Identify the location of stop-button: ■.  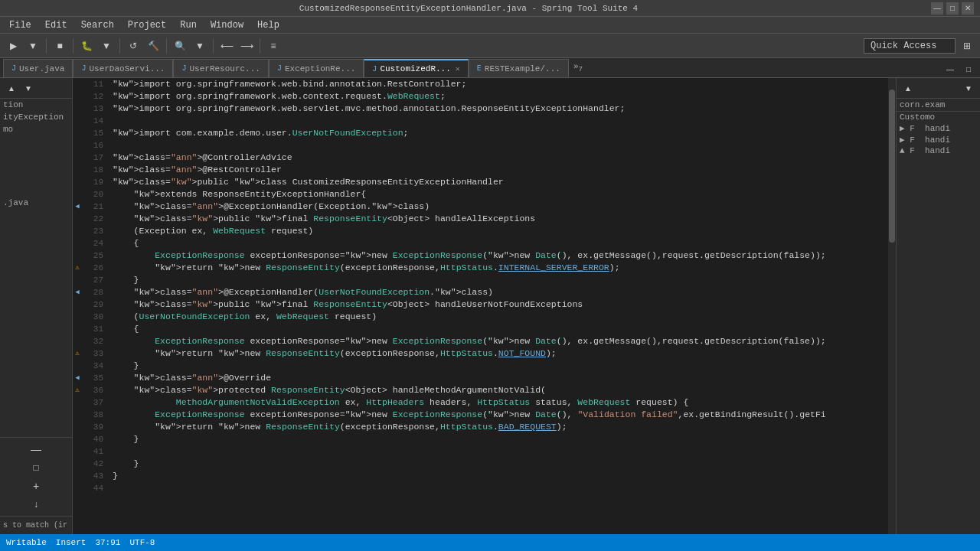
(60, 46).